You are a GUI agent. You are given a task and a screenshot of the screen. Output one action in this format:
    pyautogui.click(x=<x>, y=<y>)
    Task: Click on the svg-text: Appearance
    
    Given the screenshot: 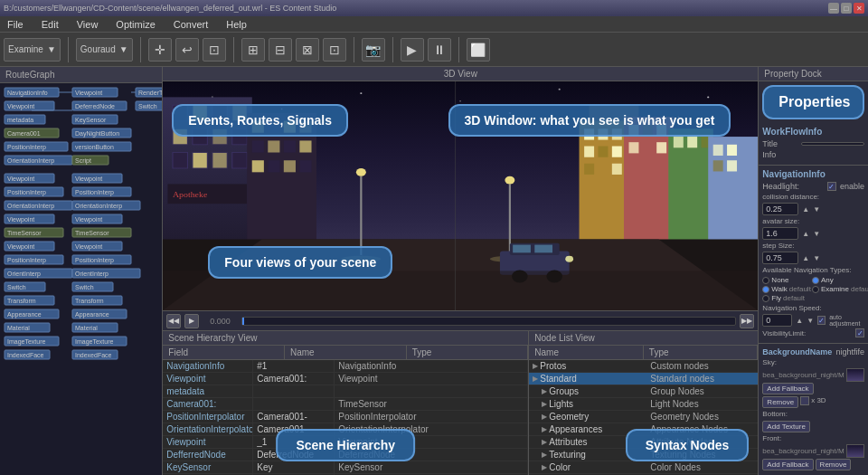 What is the action you would take?
    pyautogui.click(x=24, y=315)
    